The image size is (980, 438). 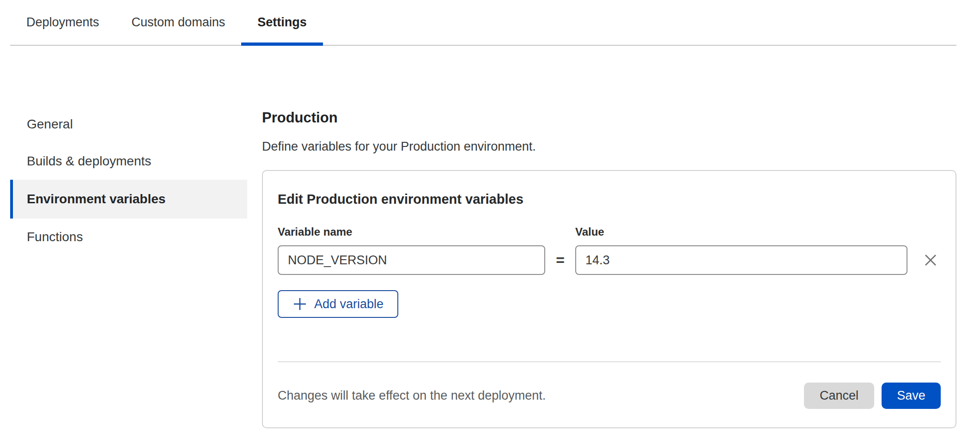 I want to click on sidebar-item-functions: Functions, so click(x=128, y=237).